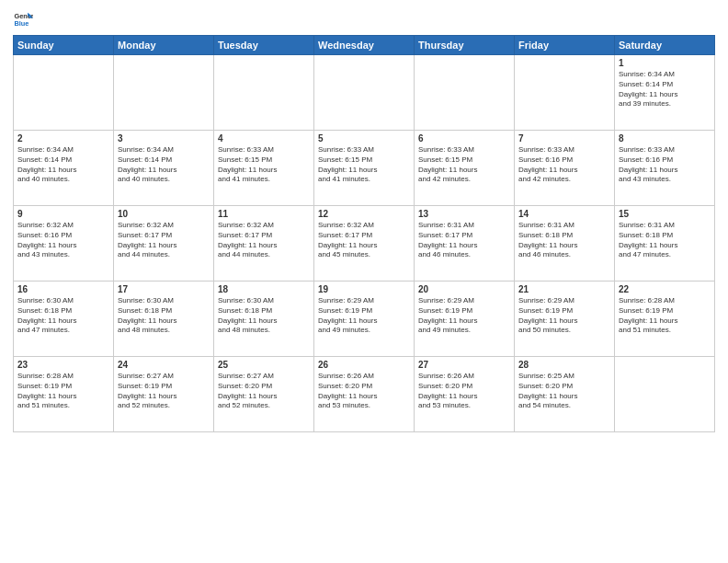 Image resolution: width=728 pixels, height=563 pixels. Describe the element at coordinates (265, 244) in the screenshot. I see `calendar-cell: 11Sunrise: 6:32 AM Sunset: 6:17 PM Dayli…` at that location.